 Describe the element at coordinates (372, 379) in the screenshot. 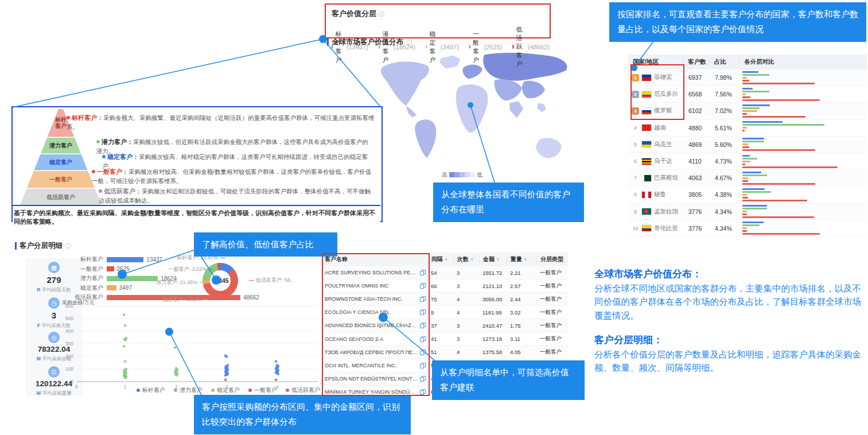

I see `customer-name: EPSİLON NDT ENDÜSTRİYEL KONTROL SİSTEMLE…` at that location.